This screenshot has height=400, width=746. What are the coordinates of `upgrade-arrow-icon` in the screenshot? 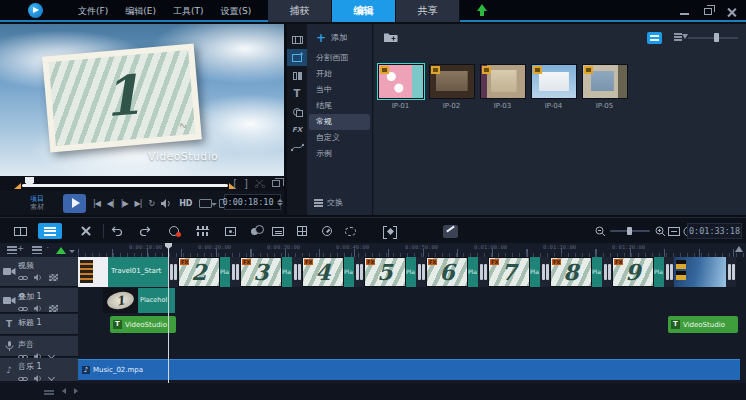 It's located at (482, 10).